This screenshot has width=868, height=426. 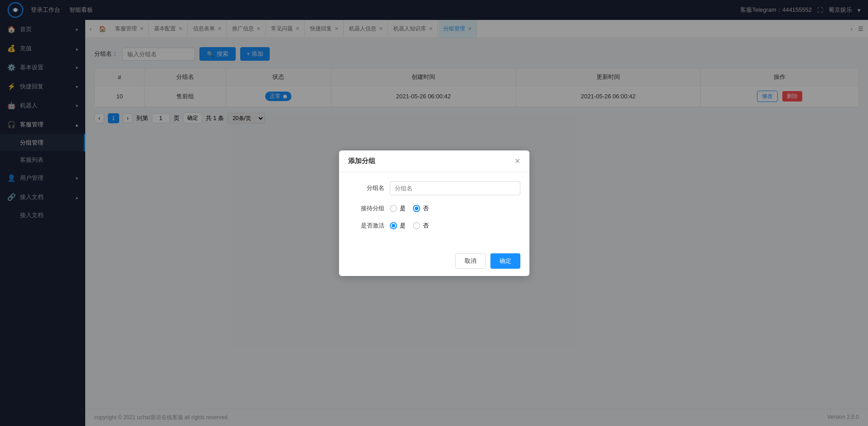 I want to click on modal-confirm-button: 确定, so click(x=505, y=261).